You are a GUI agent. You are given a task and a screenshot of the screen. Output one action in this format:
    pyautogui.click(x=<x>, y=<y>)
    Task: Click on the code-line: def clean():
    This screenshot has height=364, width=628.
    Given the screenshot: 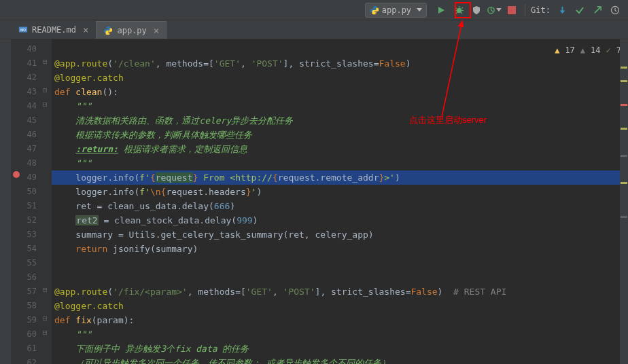 What is the action you would take?
    pyautogui.click(x=340, y=92)
    